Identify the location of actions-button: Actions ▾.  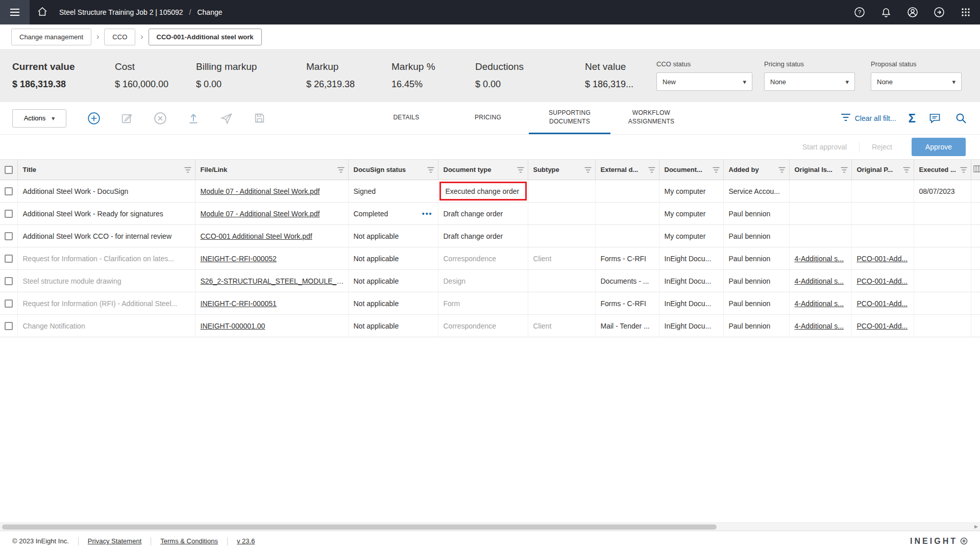
(39, 118).